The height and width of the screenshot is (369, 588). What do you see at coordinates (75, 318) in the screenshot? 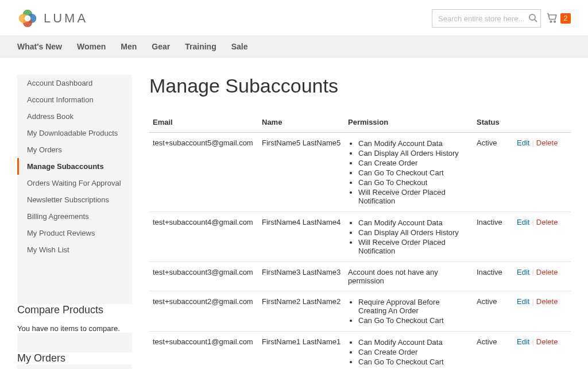
I see `compare-products-block: Compare Products You have no items to co…` at bounding box center [75, 318].